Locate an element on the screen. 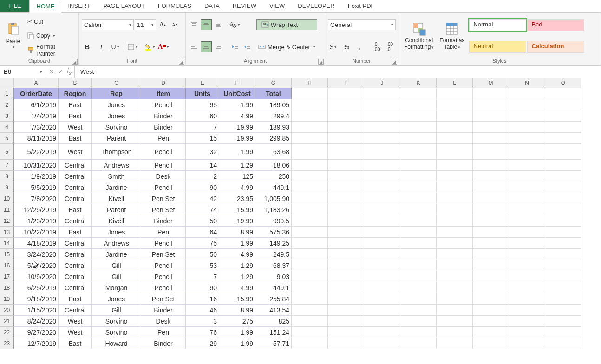 Image resolution: width=601 pixels, height=364 pixels. cell: 7/8/2020 is located at coordinates (36, 199).